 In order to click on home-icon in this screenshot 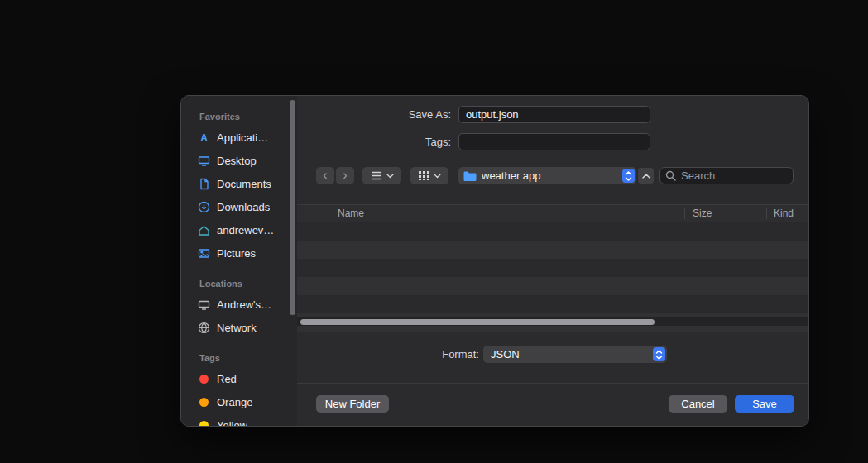, I will do `click(204, 230)`.